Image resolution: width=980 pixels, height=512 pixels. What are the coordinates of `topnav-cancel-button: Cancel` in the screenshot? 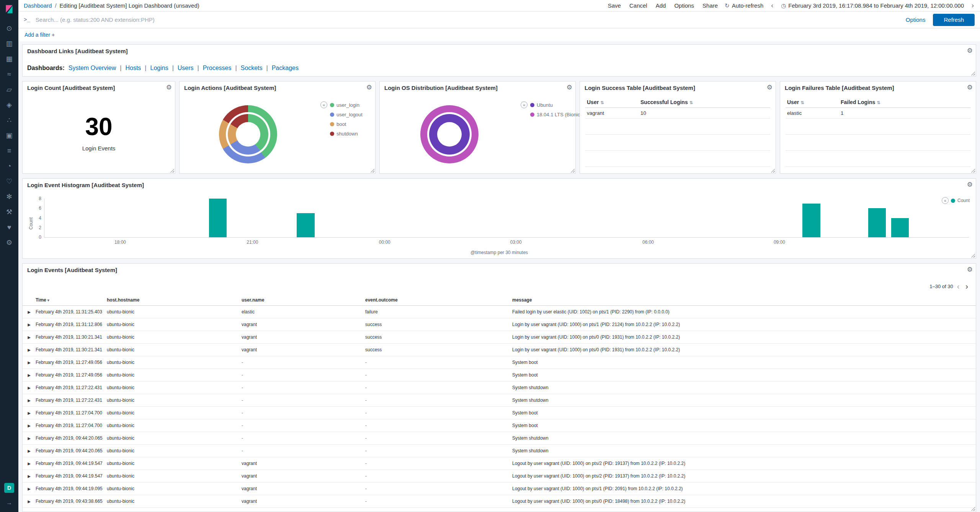 It's located at (639, 5).